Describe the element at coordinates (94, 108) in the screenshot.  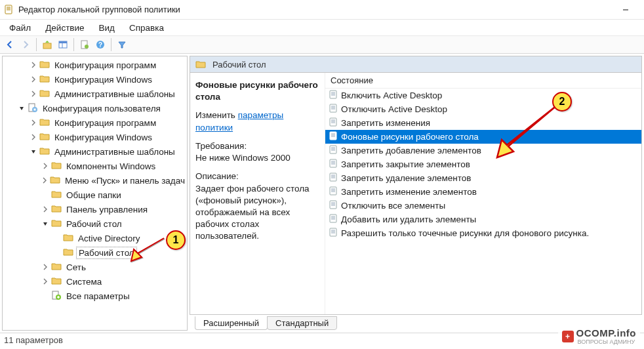
I see `tree-item: Конфигурация пользователя` at that location.